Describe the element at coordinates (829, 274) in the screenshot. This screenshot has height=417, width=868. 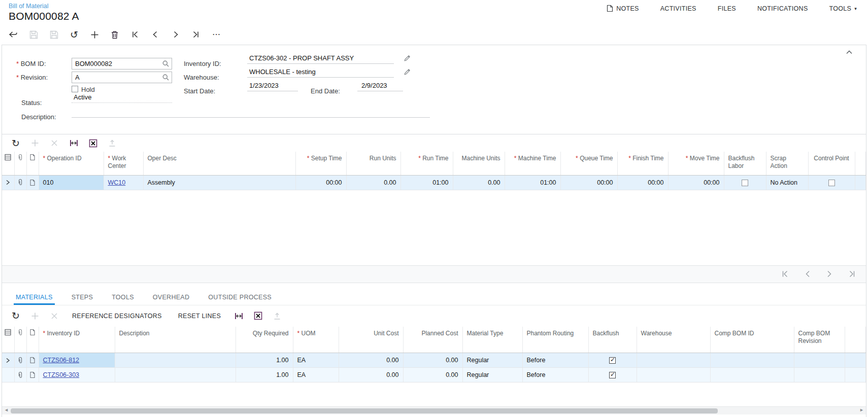
I see `pager-next-button` at that location.